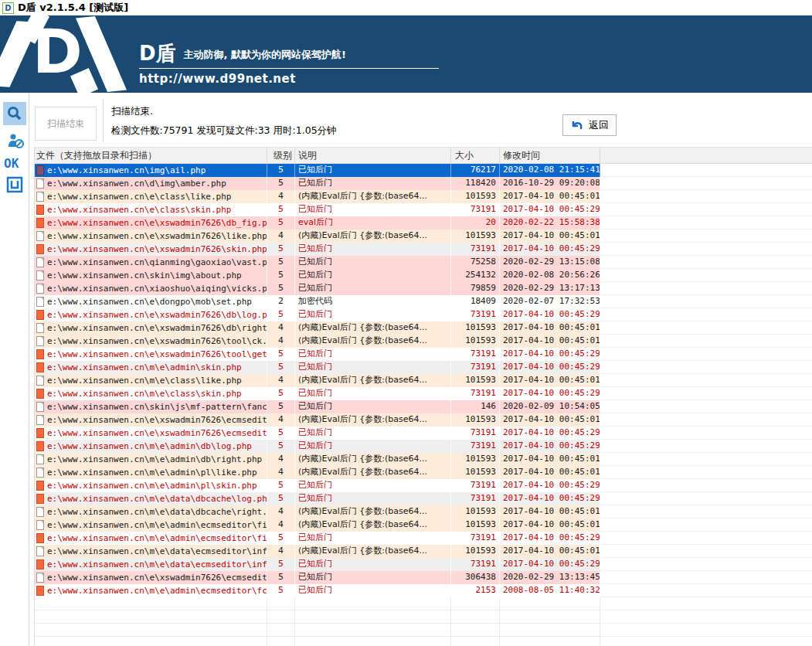 Image resolution: width=812 pixels, height=646 pixels. I want to click on table-row: e:\www.xinsanwen.cn\e\class\like.php4(内藏…, so click(423, 196).